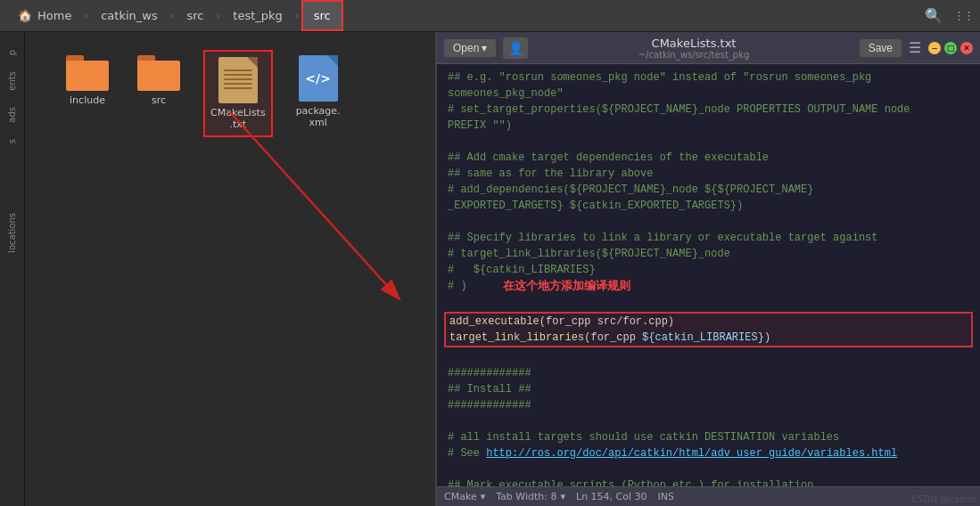 The height and width of the screenshot is (506, 980). Describe the element at coordinates (708, 126) in the screenshot. I see `code-line-4: PREFIX "")` at that location.